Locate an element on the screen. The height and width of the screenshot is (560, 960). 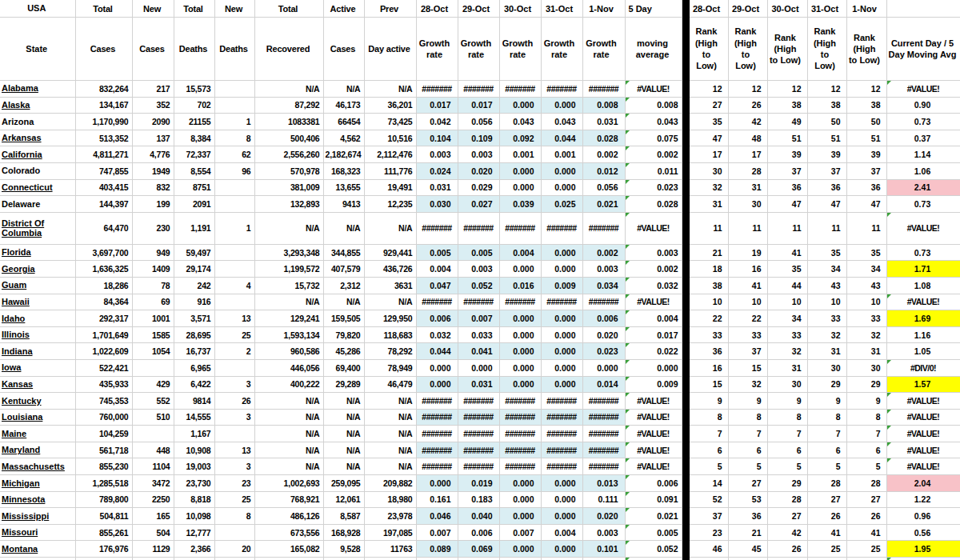
cell-rank-31oct: 4 is located at coordinates (827, 558).